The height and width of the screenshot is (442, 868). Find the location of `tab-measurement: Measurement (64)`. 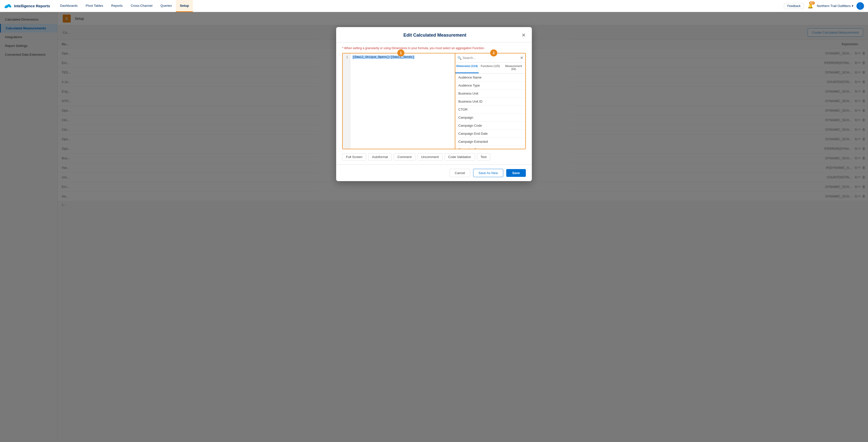

tab-measurement: Measurement (64) is located at coordinates (514, 68).